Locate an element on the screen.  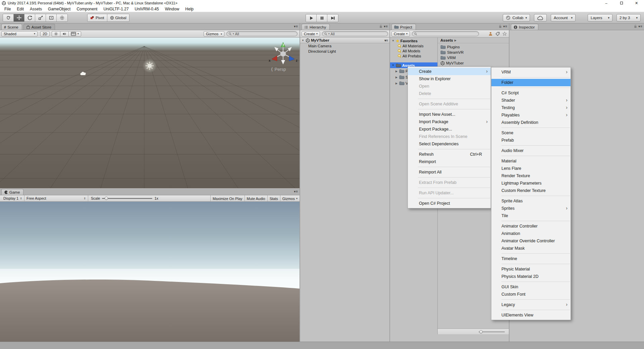
menu-unigltf-1-27: UniGLTF-1.27 is located at coordinates (116, 9).